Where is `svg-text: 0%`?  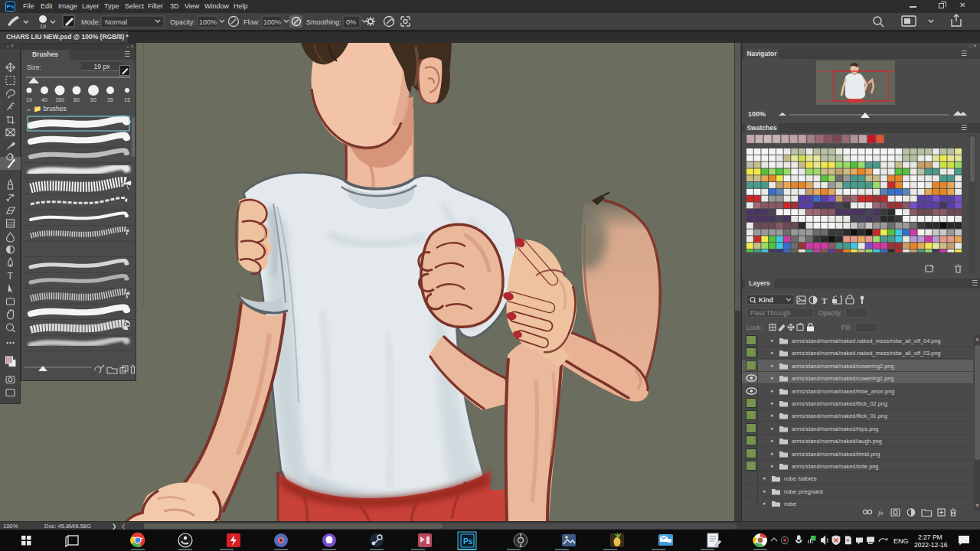 svg-text: 0% is located at coordinates (351, 22).